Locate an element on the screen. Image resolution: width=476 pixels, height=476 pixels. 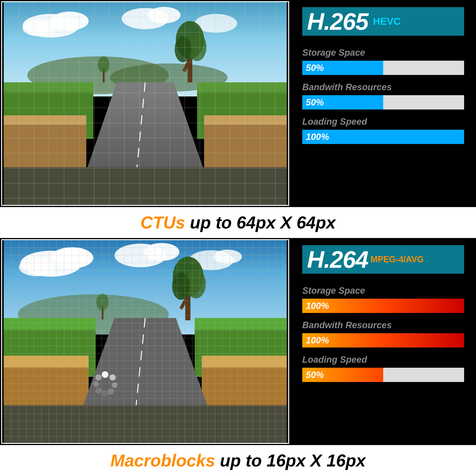
bottom-caption: Macroblocks up to 16px X 16px is located at coordinates (238, 460).